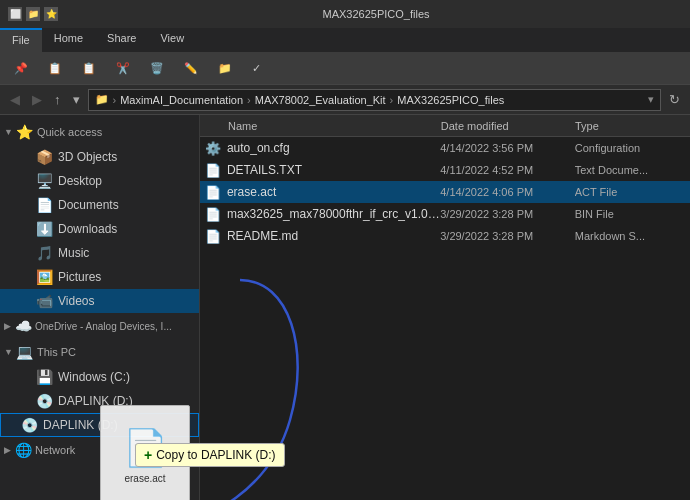 Image resolution: width=690 pixels, height=500 pixels. I want to click on sidebar-item-pictures: 🖼️ Pictures, so click(100, 277).